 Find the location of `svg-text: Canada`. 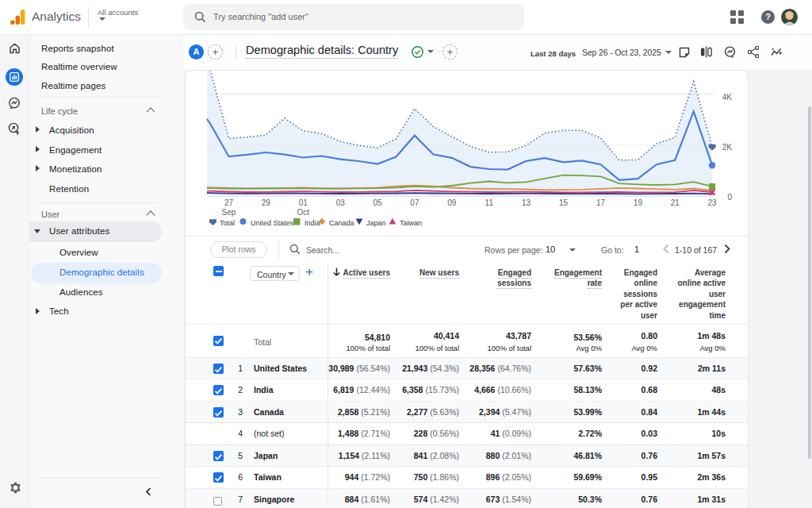

svg-text: Canada is located at coordinates (342, 223).